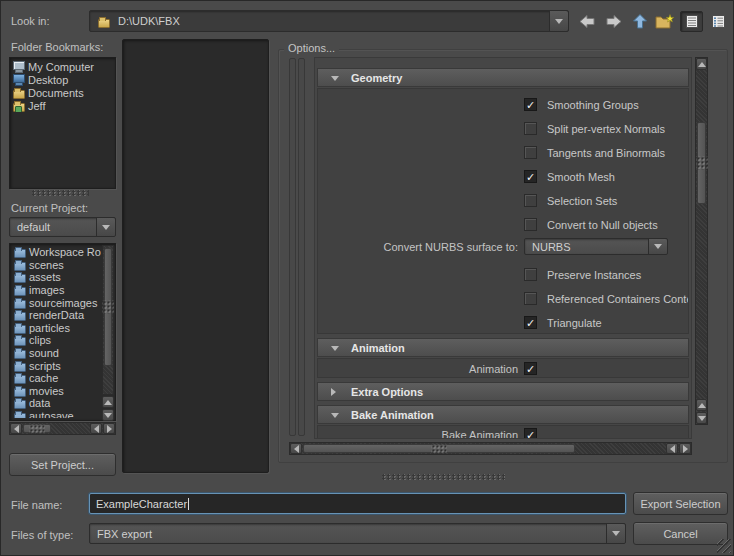 This screenshot has height=556, width=734. I want to click on look-in-combobox: D:\UDK\FBX, so click(329, 21).